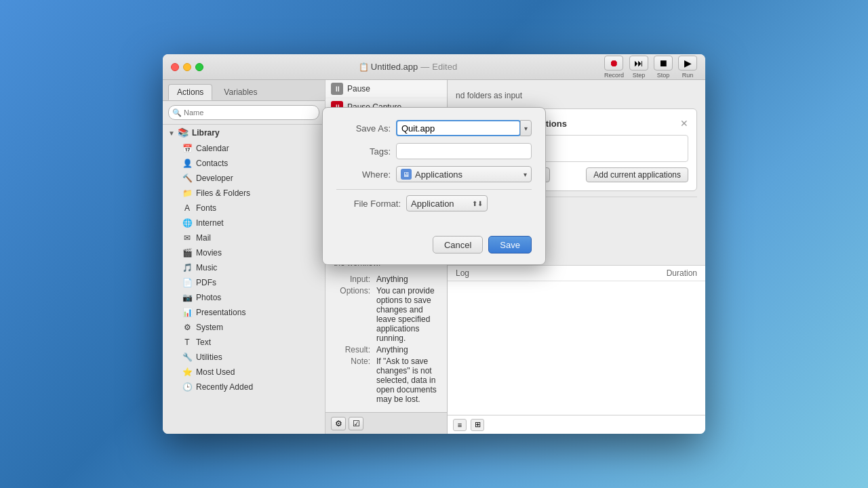 The width and height of the screenshot is (868, 488). I want to click on dialog-divider, so click(434, 190).